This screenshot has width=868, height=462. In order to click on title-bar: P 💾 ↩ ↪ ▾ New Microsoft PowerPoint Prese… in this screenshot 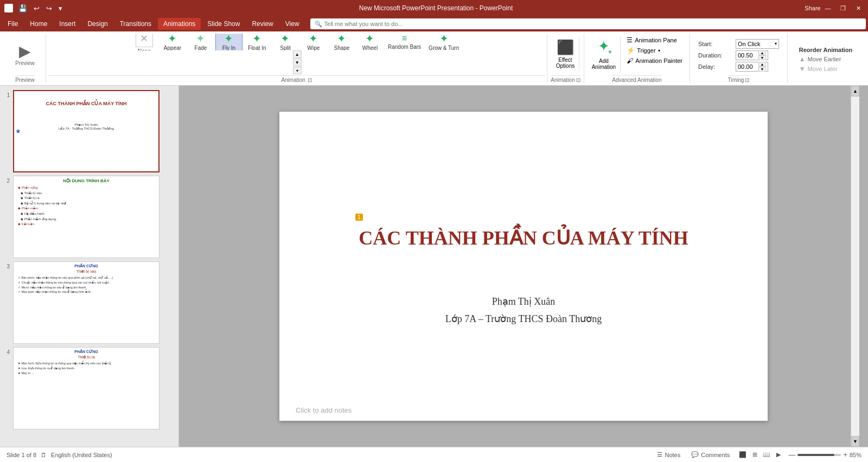, I will do `click(434, 8)`.